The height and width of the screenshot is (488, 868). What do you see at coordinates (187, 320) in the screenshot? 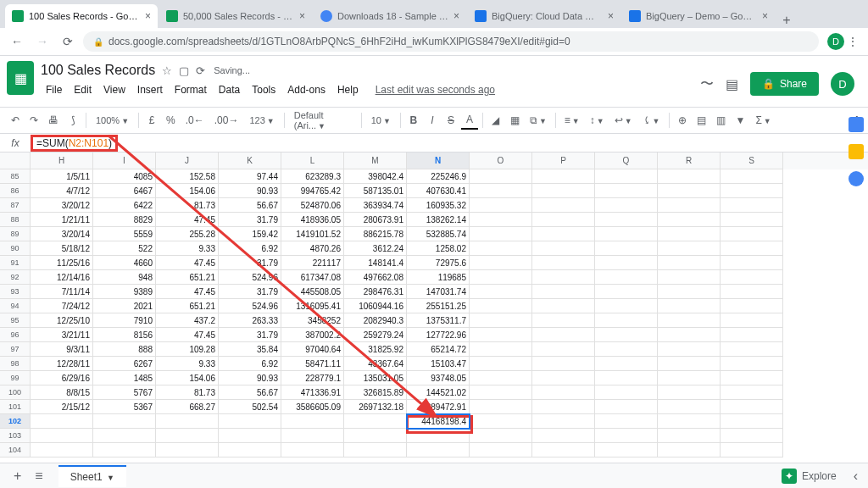
I see `cell: 437.2` at bounding box center [187, 320].